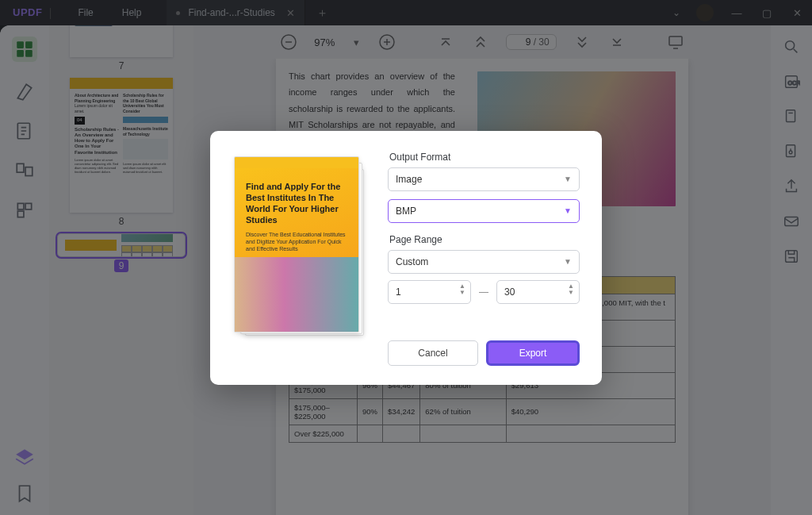  Describe the element at coordinates (484, 292) in the screenshot. I see `range-dash: —` at that location.